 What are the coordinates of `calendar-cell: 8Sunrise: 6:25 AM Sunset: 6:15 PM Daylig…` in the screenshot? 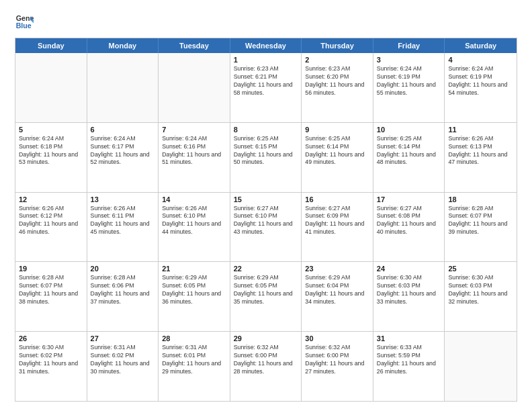 It's located at (266, 157).